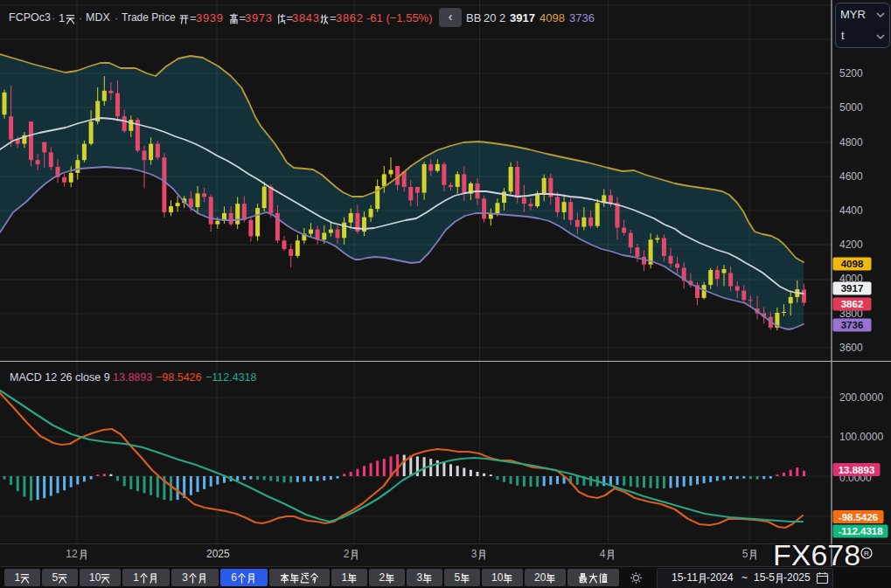  What do you see at coordinates (853, 264) in the screenshot?
I see `svg-text: 4098` at bounding box center [853, 264].